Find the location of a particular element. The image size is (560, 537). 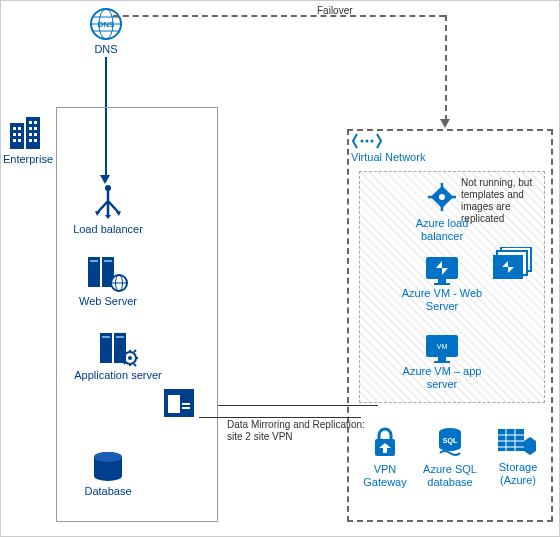

azure-storage-node: Storage (Azure) is located at coordinates (518, 457).